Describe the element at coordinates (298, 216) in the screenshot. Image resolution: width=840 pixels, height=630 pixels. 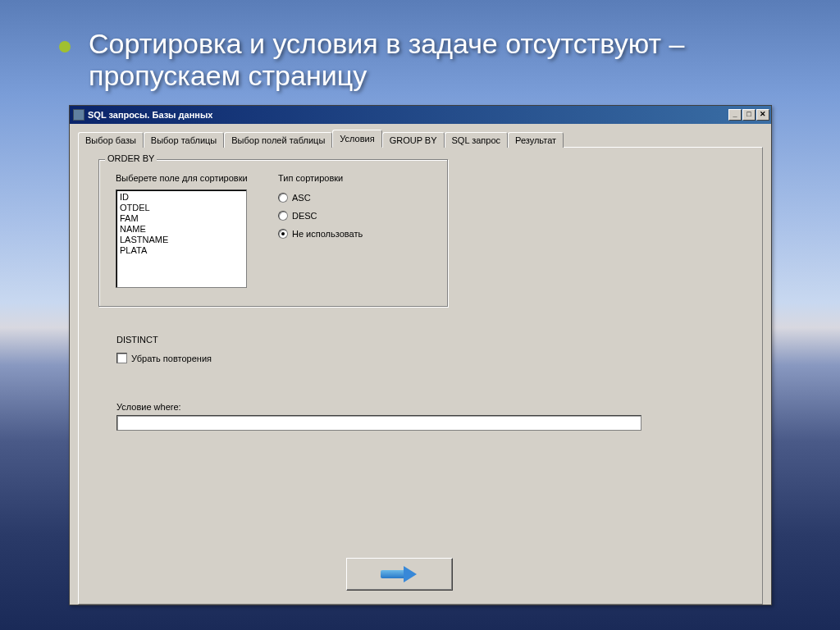
I see `radio-desc: DESC` at that location.